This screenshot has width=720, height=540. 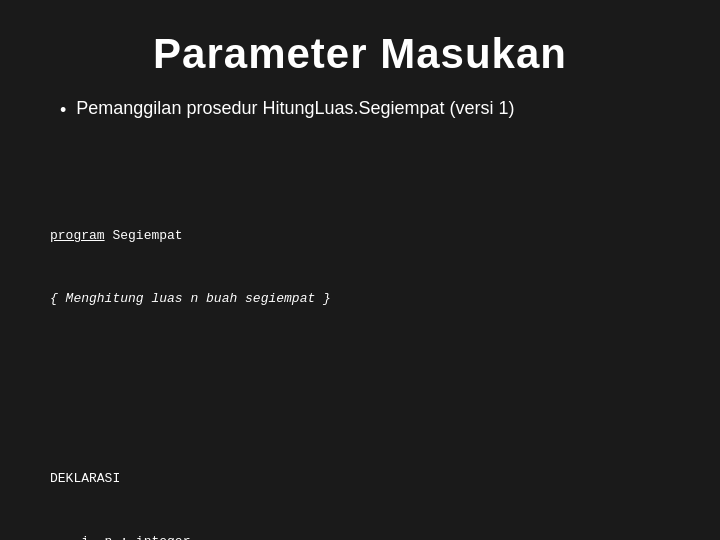 What do you see at coordinates (360, 54) in the screenshot?
I see `page-title: Parameter Masukan` at bounding box center [360, 54].